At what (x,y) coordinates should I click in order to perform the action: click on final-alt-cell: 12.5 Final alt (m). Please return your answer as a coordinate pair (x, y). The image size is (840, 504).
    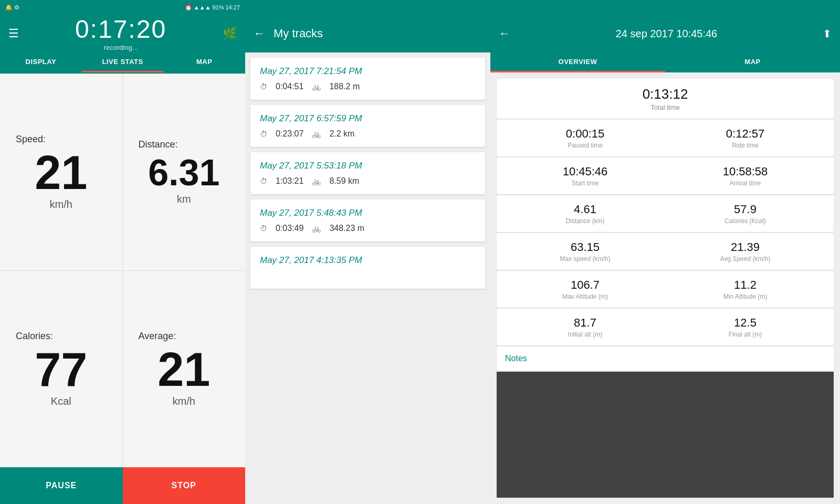
    Looking at the image, I should click on (746, 327).